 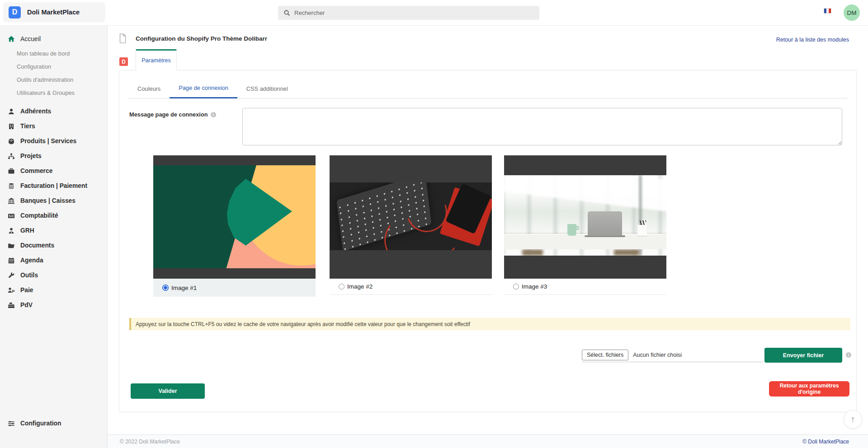 I want to click on footer-copyright: © 2022 Doli MarketPlace, so click(x=150, y=442).